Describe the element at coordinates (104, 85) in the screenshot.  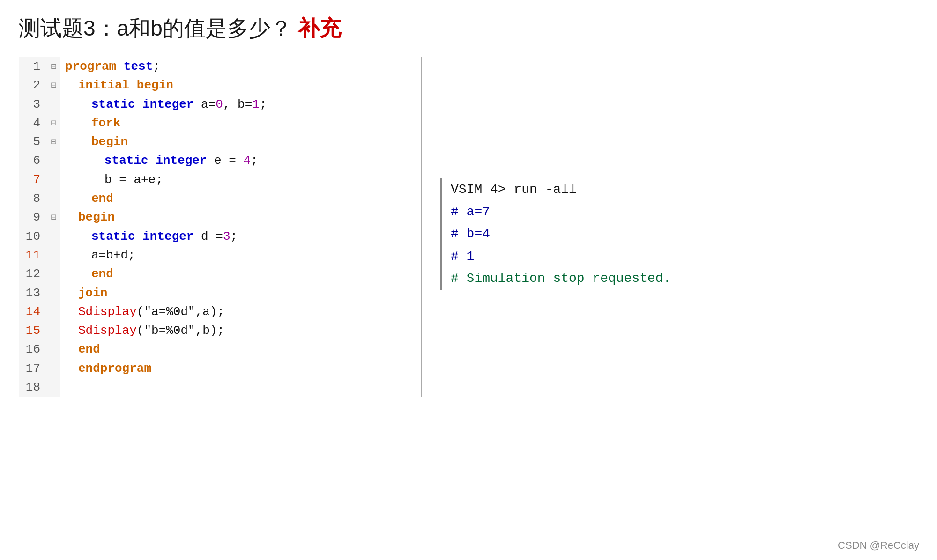
I see `token: initial` at that location.